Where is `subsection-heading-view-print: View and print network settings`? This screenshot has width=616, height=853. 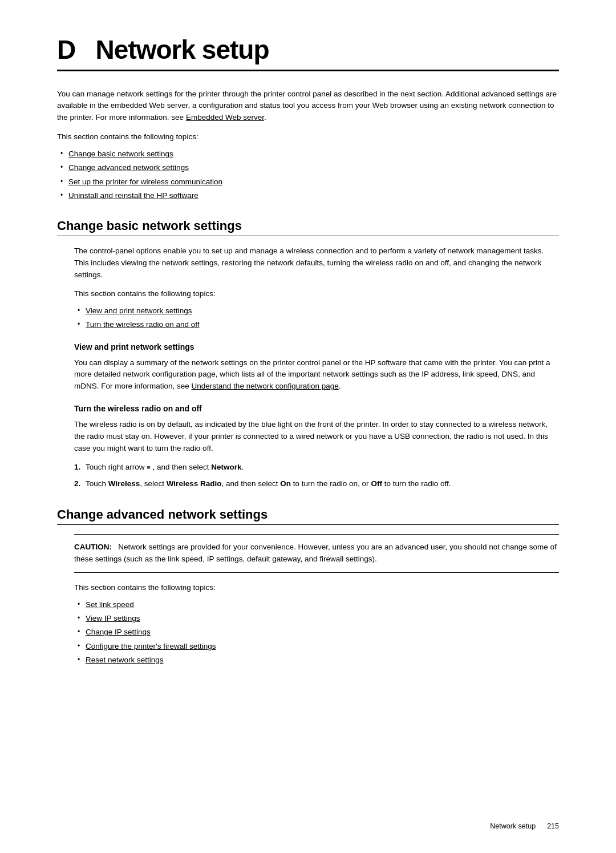
subsection-heading-view-print: View and print network settings is located at coordinates (317, 347).